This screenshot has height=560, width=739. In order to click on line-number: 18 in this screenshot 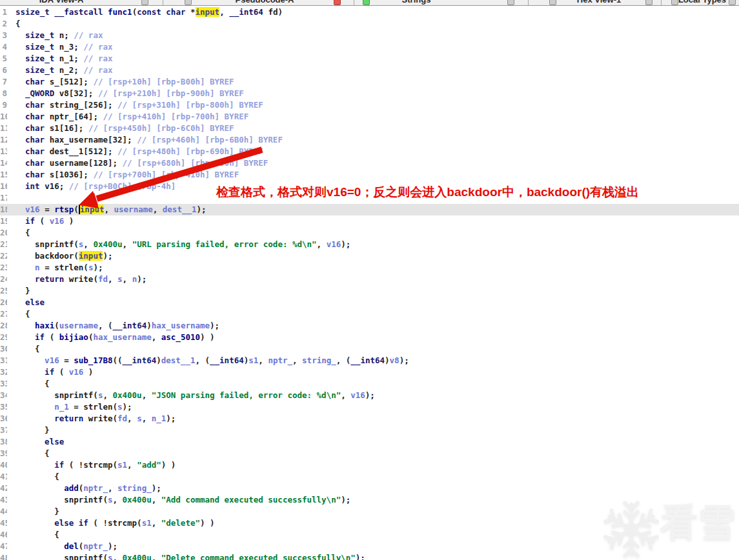, I will do `click(4, 210)`.